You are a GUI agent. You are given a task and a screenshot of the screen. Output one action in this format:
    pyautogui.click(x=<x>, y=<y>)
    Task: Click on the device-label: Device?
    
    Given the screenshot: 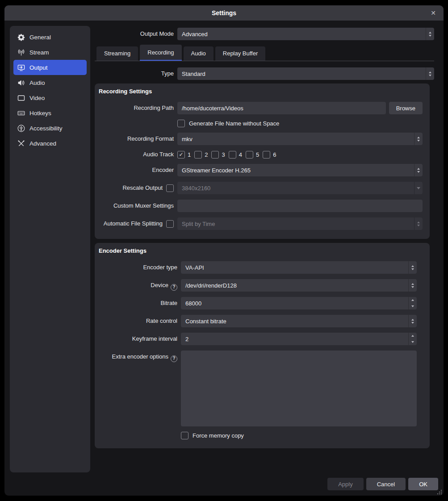 What is the action you would take?
    pyautogui.click(x=138, y=285)
    